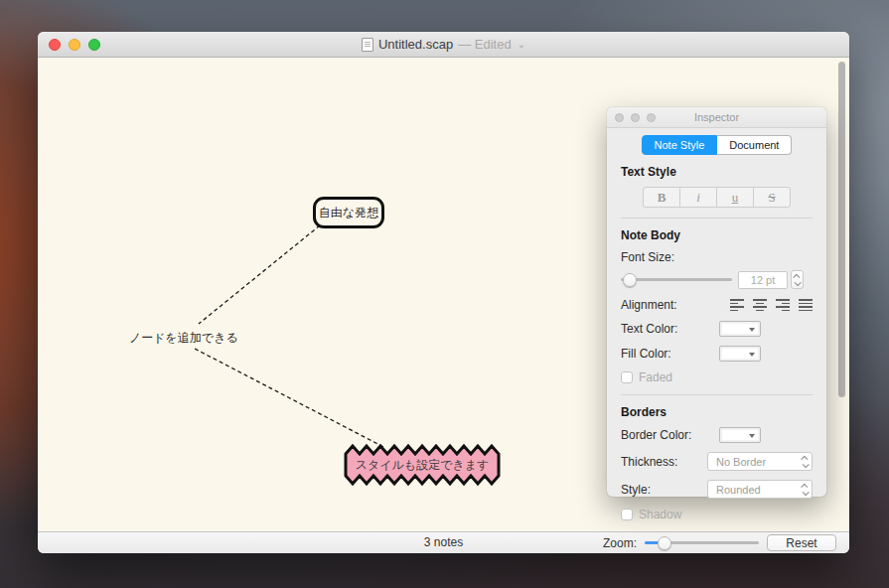 The width and height of the screenshot is (889, 588). I want to click on inspector-close-button, so click(620, 117).